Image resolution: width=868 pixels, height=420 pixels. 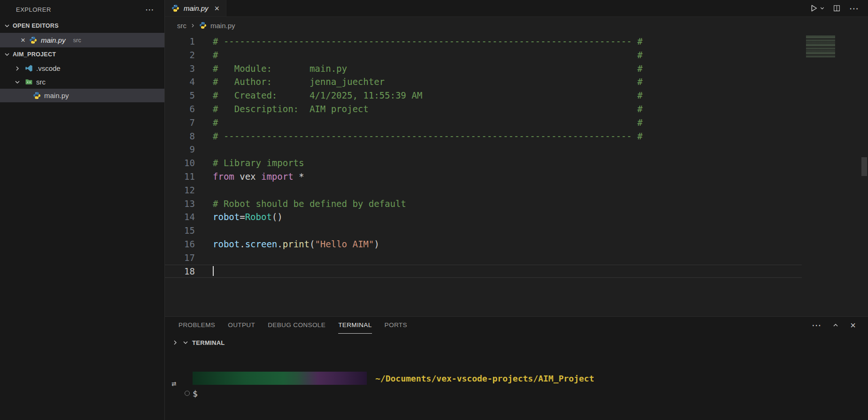 What do you see at coordinates (261, 244) in the screenshot?
I see `code-token: screen` at bounding box center [261, 244].